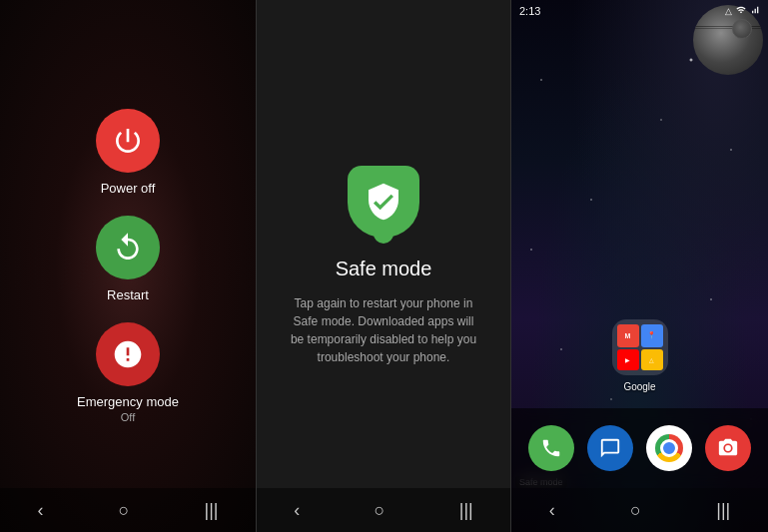  What do you see at coordinates (384, 269) in the screenshot?
I see `safemode-title: Safe mode` at bounding box center [384, 269].